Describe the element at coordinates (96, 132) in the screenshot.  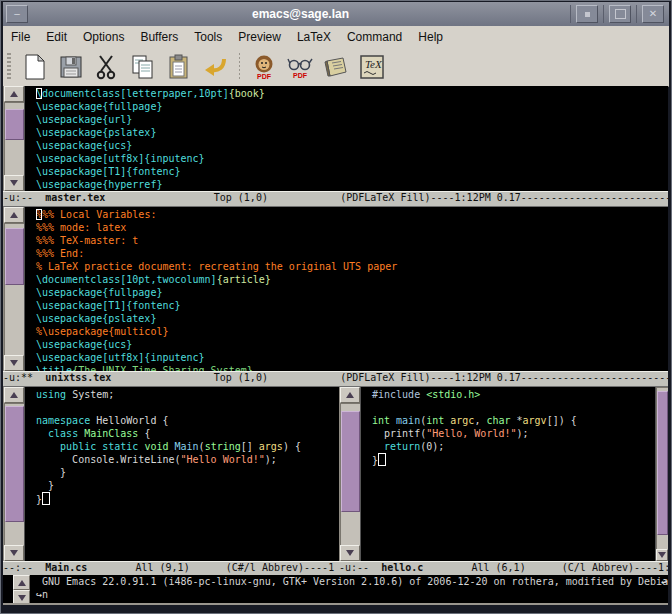
I see `code-token: \usepackage{pslatex}` at that location.